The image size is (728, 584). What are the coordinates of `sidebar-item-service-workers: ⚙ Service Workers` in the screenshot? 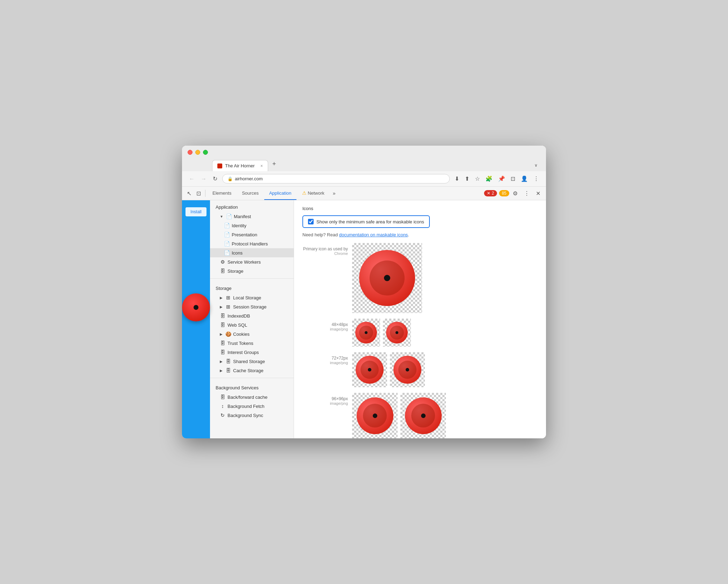 It's located at (252, 262).